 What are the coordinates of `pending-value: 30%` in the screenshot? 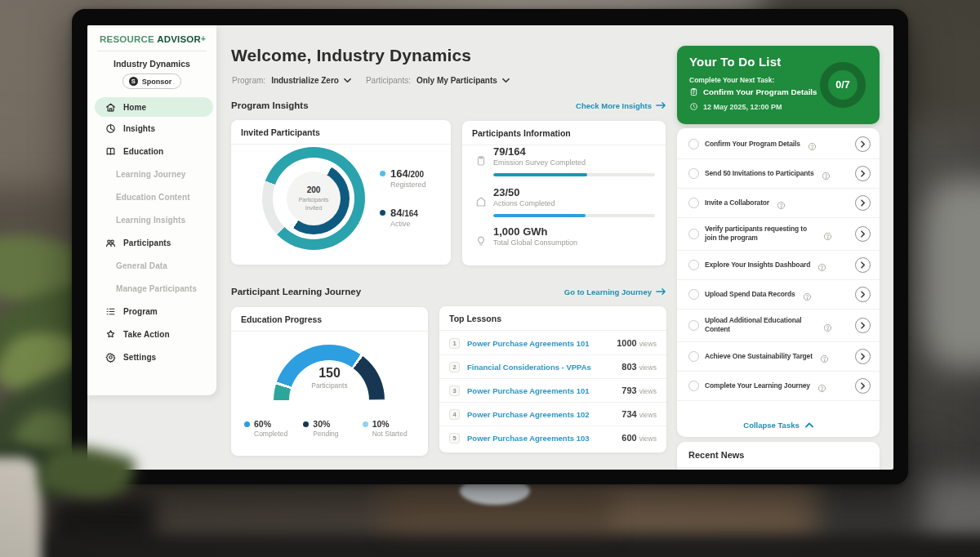 It's located at (337, 424).